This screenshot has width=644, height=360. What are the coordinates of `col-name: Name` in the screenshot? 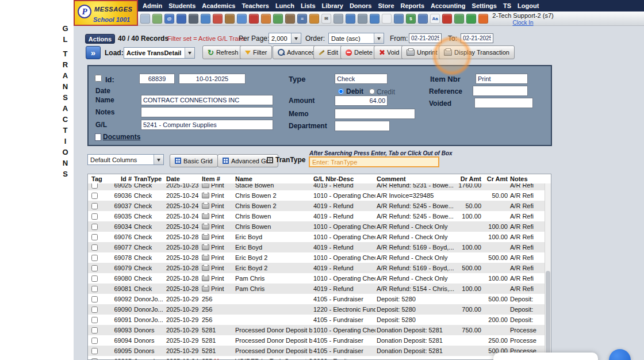 It's located at (273, 179).